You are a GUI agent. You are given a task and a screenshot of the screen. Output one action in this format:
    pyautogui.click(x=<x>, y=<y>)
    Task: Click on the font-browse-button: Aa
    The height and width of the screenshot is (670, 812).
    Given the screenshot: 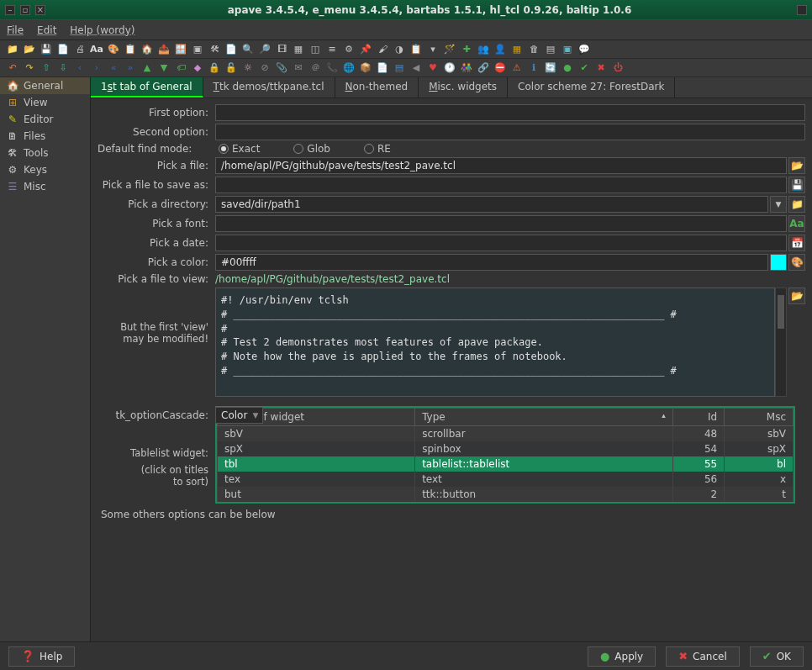 What is the action you would take?
    pyautogui.click(x=797, y=224)
    